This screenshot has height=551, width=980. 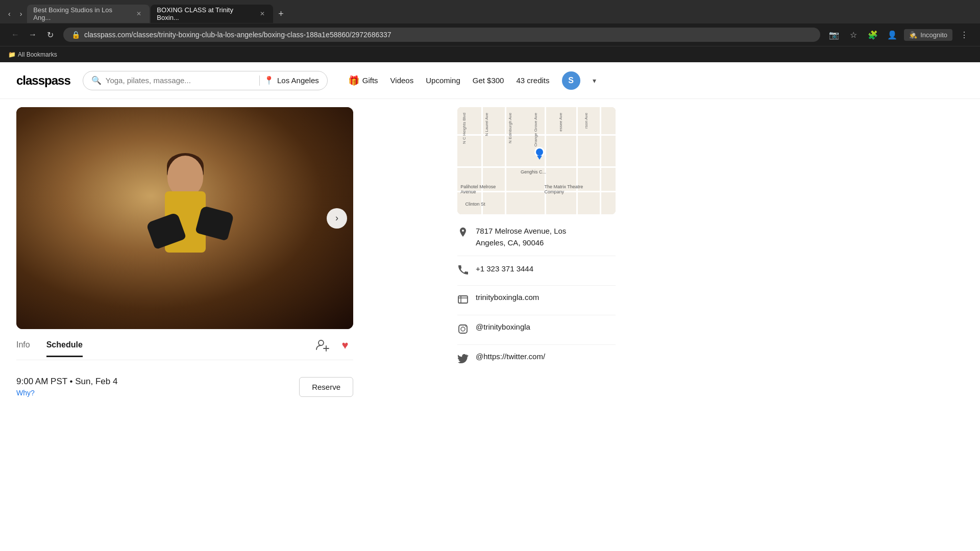 I want to click on back-button: ←, so click(x=15, y=35).